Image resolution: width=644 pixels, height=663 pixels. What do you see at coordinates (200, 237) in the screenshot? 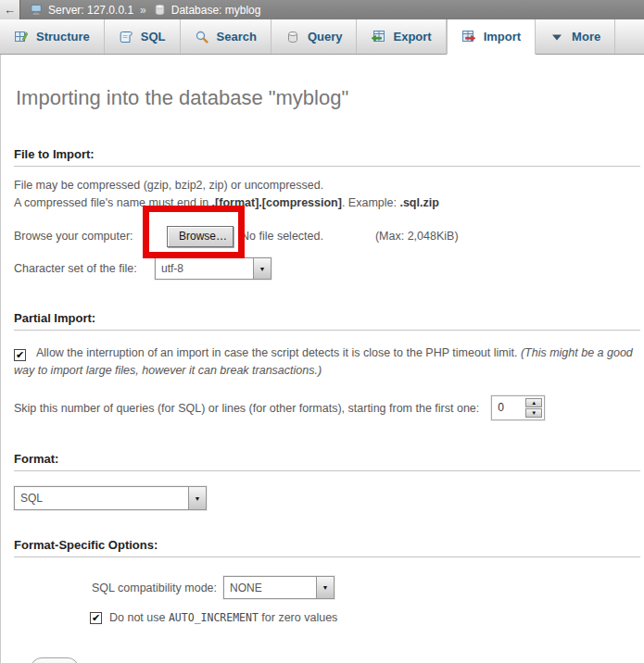
I see `browse-button: Browse…` at bounding box center [200, 237].